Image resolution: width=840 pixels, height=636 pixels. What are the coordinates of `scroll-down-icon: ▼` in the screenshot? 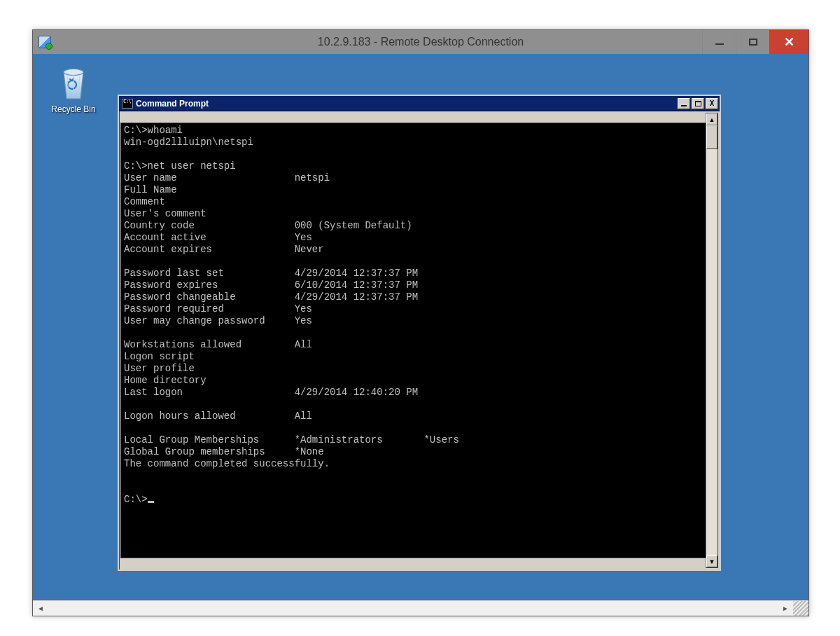 It's located at (712, 562).